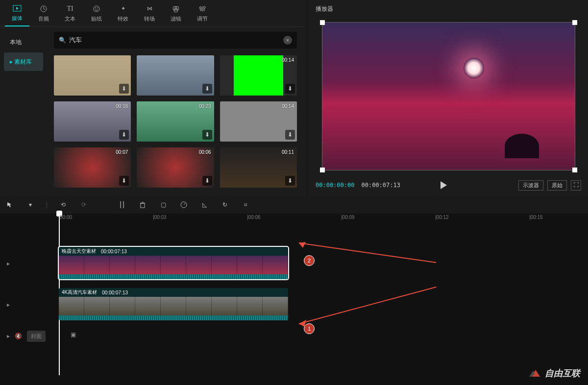 The image size is (588, 385). Describe the element at coordinates (19, 336) in the screenshot. I see `mute-icon: 🔇` at that location.